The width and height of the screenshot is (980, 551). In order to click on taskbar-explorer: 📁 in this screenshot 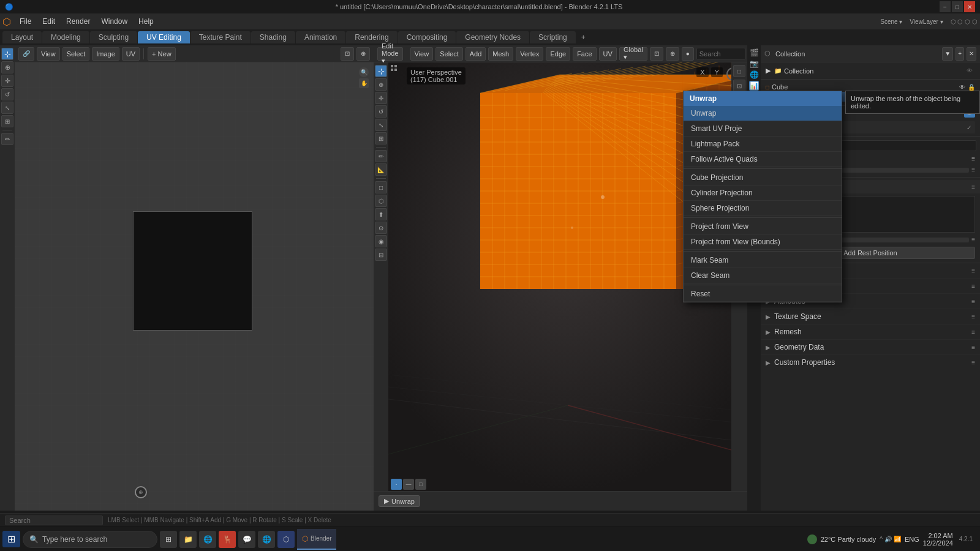, I will do `click(188, 539)`.